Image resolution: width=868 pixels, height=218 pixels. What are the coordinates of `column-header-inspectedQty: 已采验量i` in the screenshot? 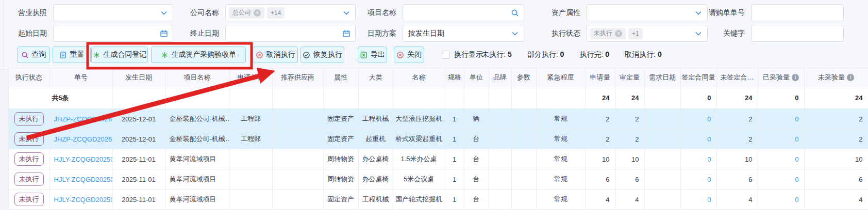 It's located at (781, 77).